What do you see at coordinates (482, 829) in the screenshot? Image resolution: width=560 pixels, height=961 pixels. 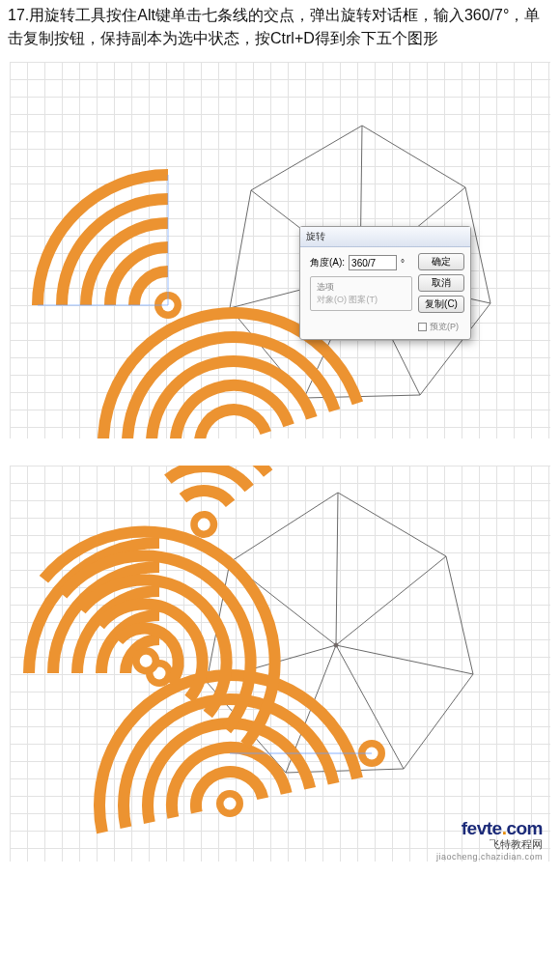 I see `wm-left: fevte` at bounding box center [482, 829].